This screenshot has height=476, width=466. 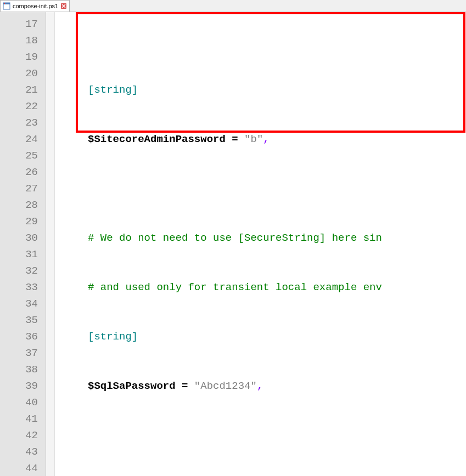 I want to click on code-line: # We do not need to use [SecureString] h…, so click(x=218, y=238).